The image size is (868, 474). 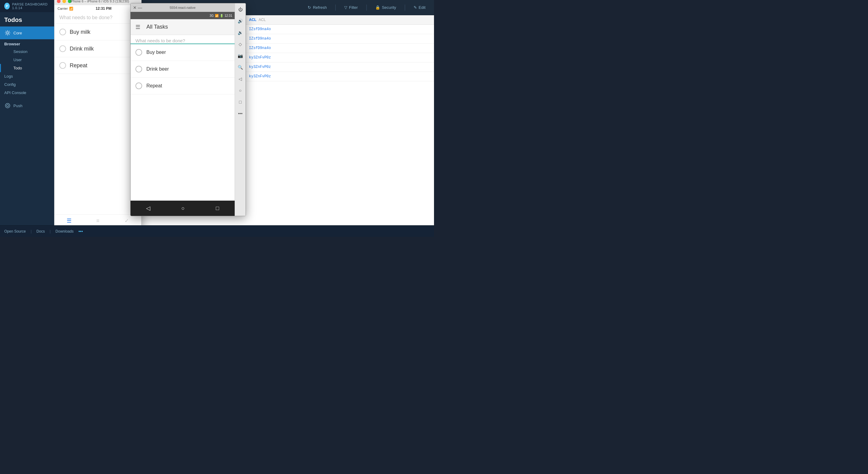 What do you see at coordinates (148, 208) in the screenshot?
I see `android-back-button: ◁` at bounding box center [148, 208].